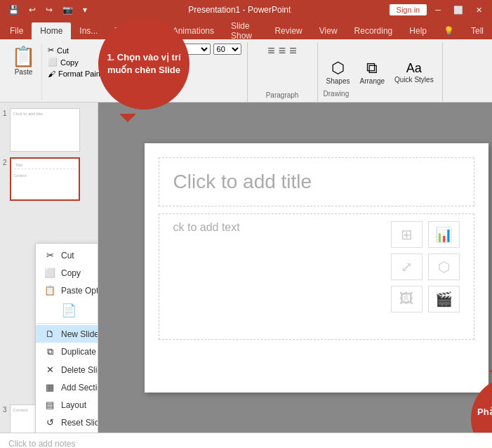 The image size is (492, 448). What do you see at coordinates (479, 10) in the screenshot?
I see `close-button: ✕` at bounding box center [479, 10].